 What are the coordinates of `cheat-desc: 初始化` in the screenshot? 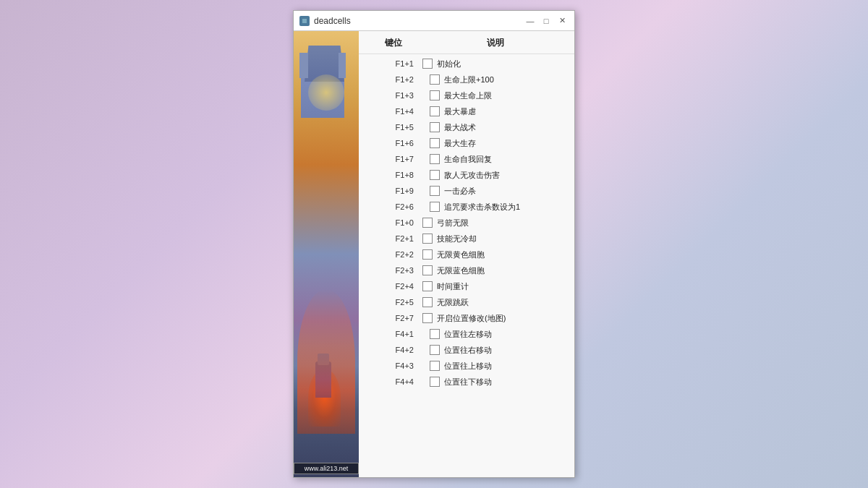 It's located at (441, 64).